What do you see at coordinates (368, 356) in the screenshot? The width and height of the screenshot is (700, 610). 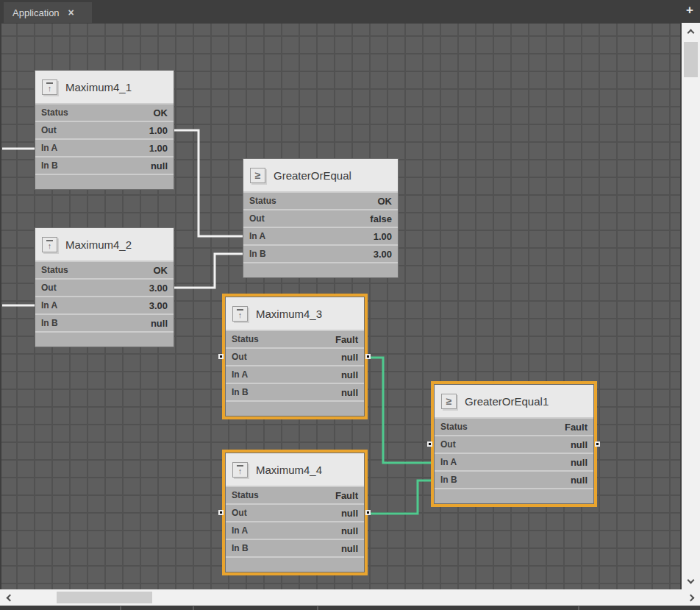 I see `port-handle-maximum4_3-out-right` at bounding box center [368, 356].